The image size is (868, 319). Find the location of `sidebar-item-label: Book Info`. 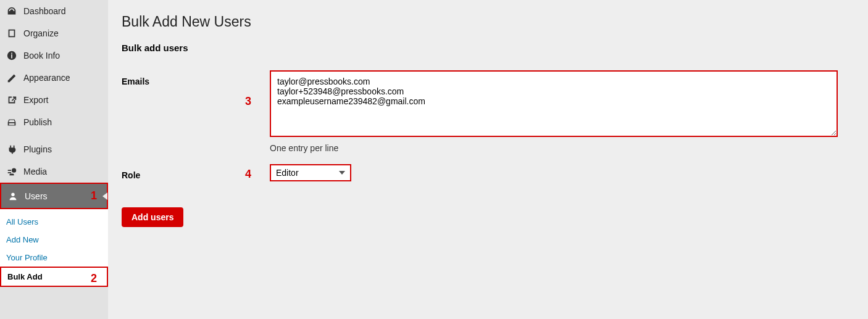

sidebar-item-label: Book Info is located at coordinates (42, 56).